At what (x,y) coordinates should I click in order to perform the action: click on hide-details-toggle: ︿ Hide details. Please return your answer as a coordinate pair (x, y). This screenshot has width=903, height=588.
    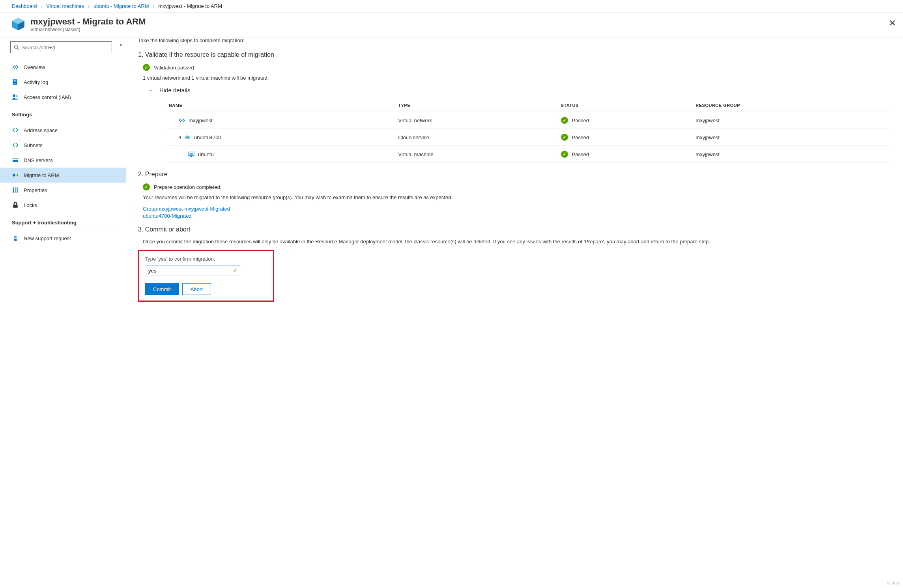
    Looking at the image, I should click on (520, 90).